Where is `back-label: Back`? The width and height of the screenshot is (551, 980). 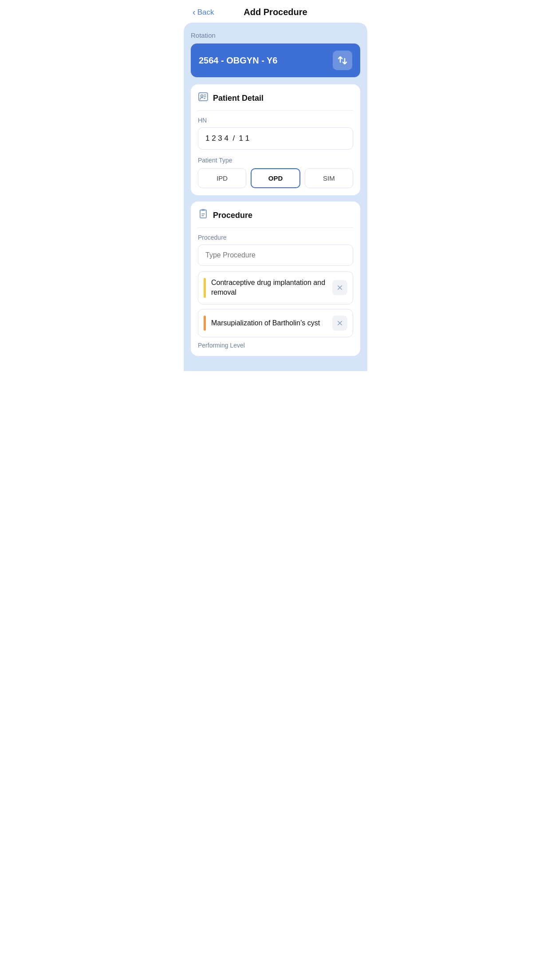 back-label: Back is located at coordinates (206, 12).